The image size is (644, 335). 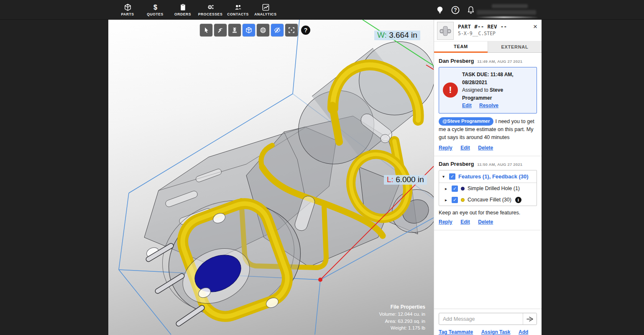 I want to click on message-input, so click(x=481, y=319).